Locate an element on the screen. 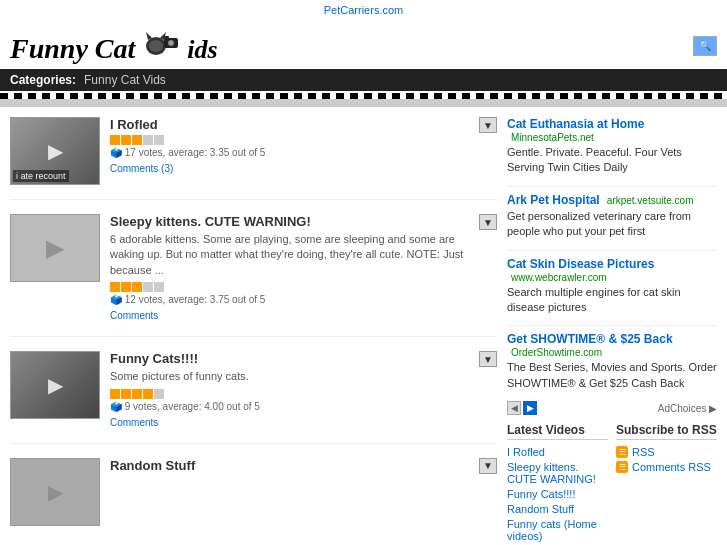 The width and height of the screenshot is (727, 545). rss-icon: ☰ is located at coordinates (622, 452).